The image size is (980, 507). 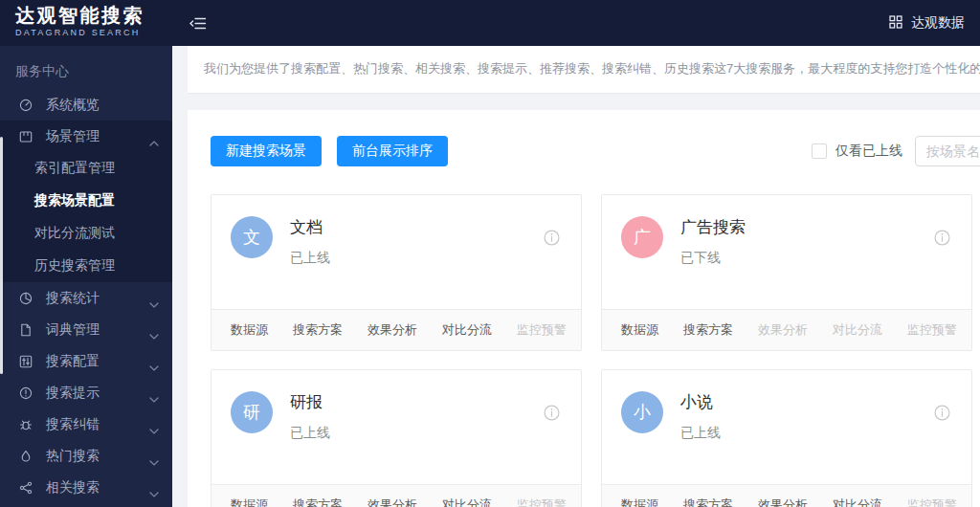 What do you see at coordinates (896, 151) in the screenshot?
I see `toolbar-filters: 仅看已上线` at bounding box center [896, 151].